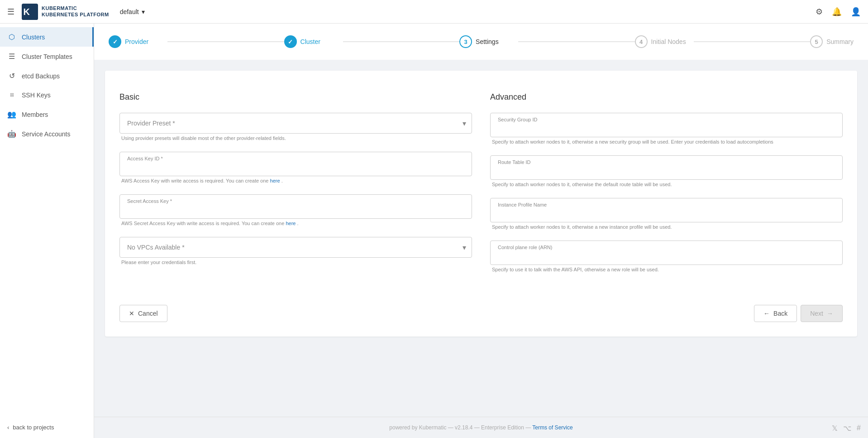  What do you see at coordinates (46, 134) in the screenshot?
I see `sidebar-item-service-accounts-label: Service Accounts` at bounding box center [46, 134].